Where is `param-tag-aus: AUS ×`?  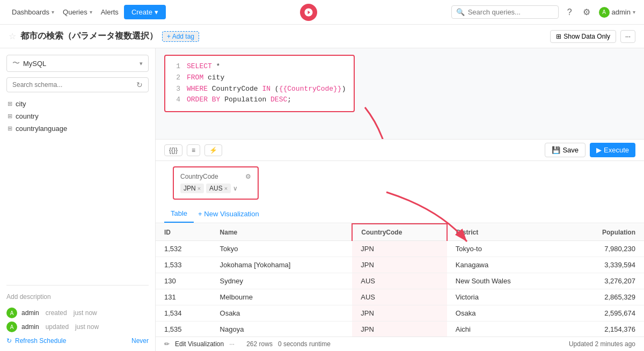 param-tag-aus: AUS × is located at coordinates (218, 188).